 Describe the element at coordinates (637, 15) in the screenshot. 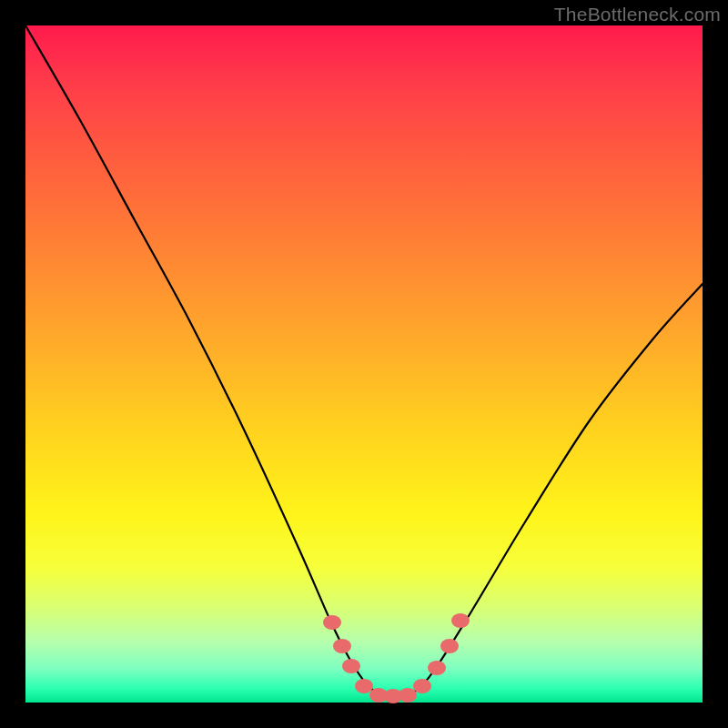

I see `watermark-text: TheBottleneck.com` at that location.